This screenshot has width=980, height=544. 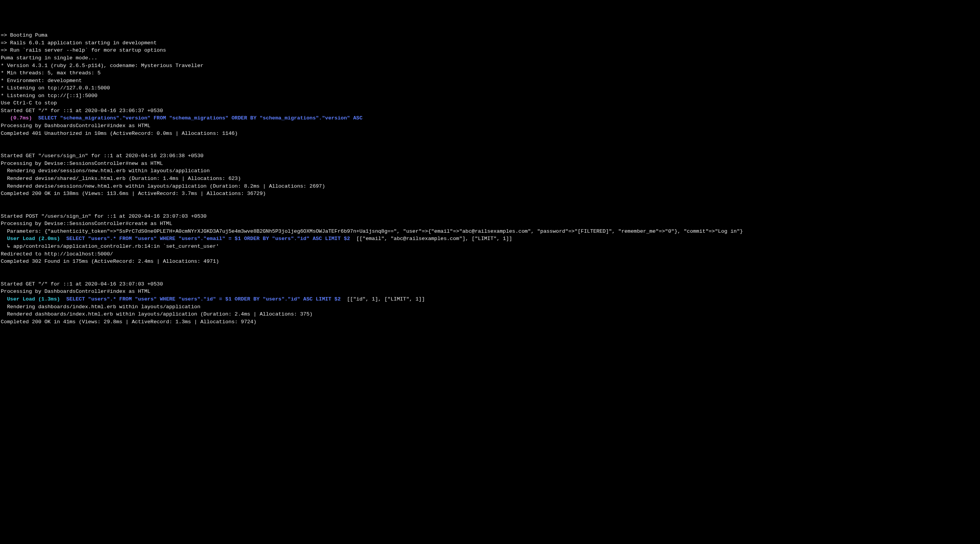 What do you see at coordinates (119, 133) in the screenshot?
I see `log-segment: Completed 401 Unauthorized in 10ms (Acti…` at bounding box center [119, 133].